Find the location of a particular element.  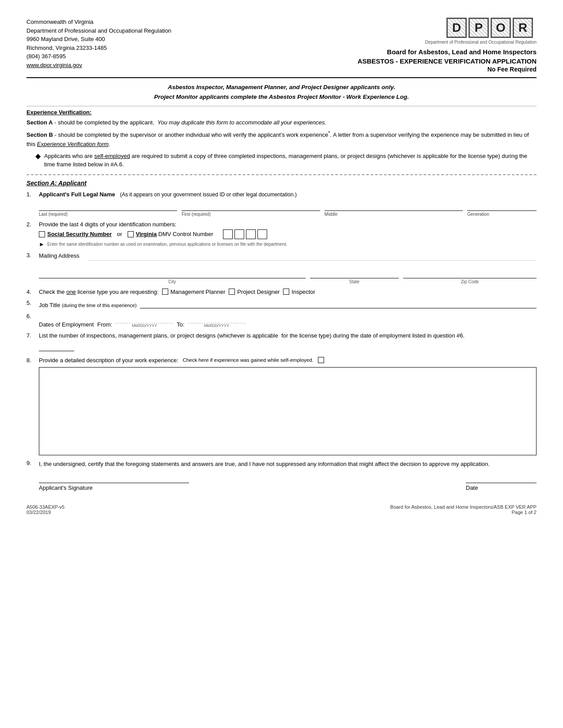

applicant-sig-field: Applicant's Signature is located at coordinates (114, 482).